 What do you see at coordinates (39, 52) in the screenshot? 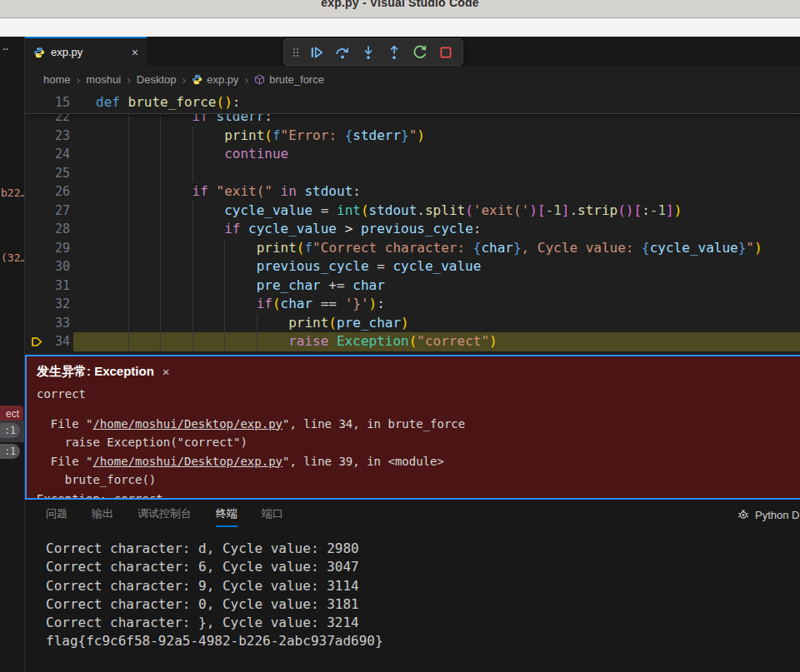
I see `python-icon` at bounding box center [39, 52].